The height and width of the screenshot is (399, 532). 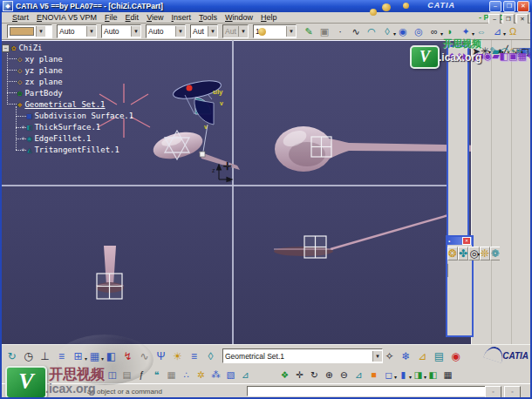 I want to click on instruments-icon: ⊿, so click(x=422, y=356).